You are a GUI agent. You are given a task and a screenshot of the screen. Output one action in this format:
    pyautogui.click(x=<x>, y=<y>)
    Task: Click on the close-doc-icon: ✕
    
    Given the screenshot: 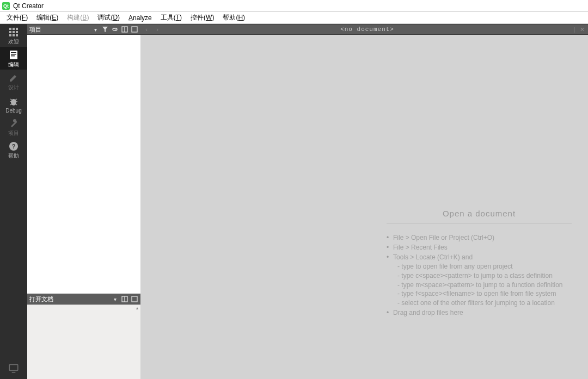 What is the action you would take?
    pyautogui.click(x=582, y=29)
    